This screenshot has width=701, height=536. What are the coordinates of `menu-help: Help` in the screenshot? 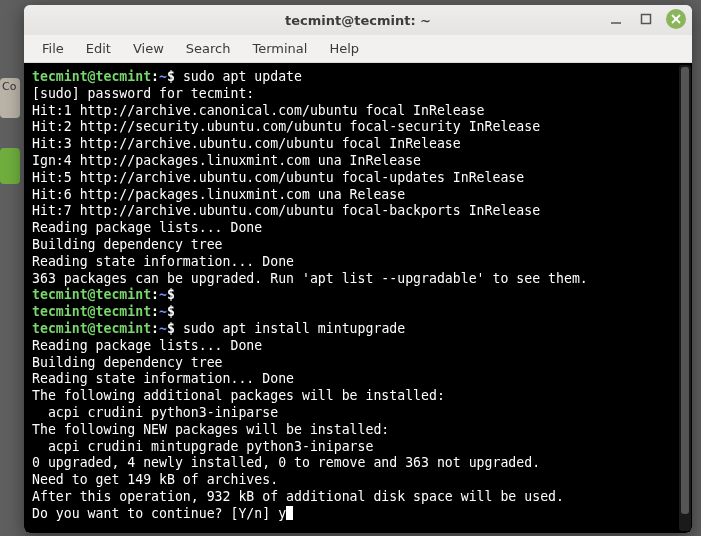 It's located at (344, 48).